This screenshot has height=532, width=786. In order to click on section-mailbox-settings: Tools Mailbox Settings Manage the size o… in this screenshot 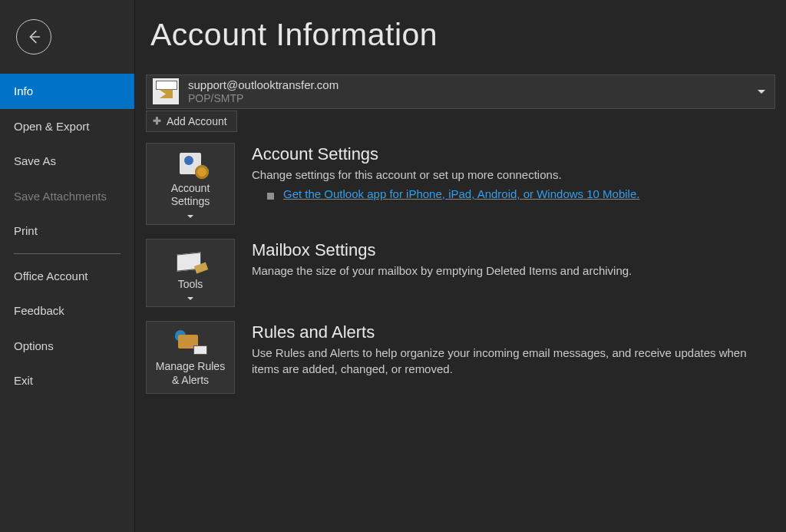, I will do `click(461, 273)`.